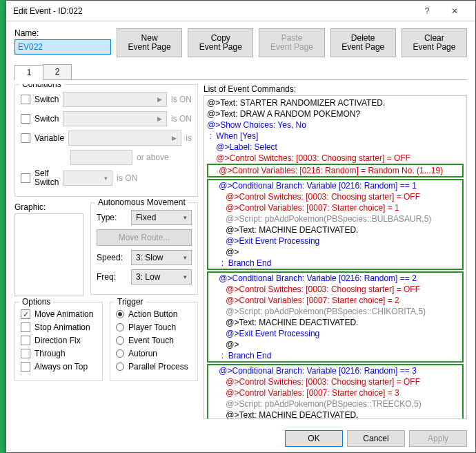 The width and height of the screenshot is (476, 453). I want to click on cmd-line: @>Script: pbAddPokemon(PBSpecies::CHIKOR…, so click(335, 311).